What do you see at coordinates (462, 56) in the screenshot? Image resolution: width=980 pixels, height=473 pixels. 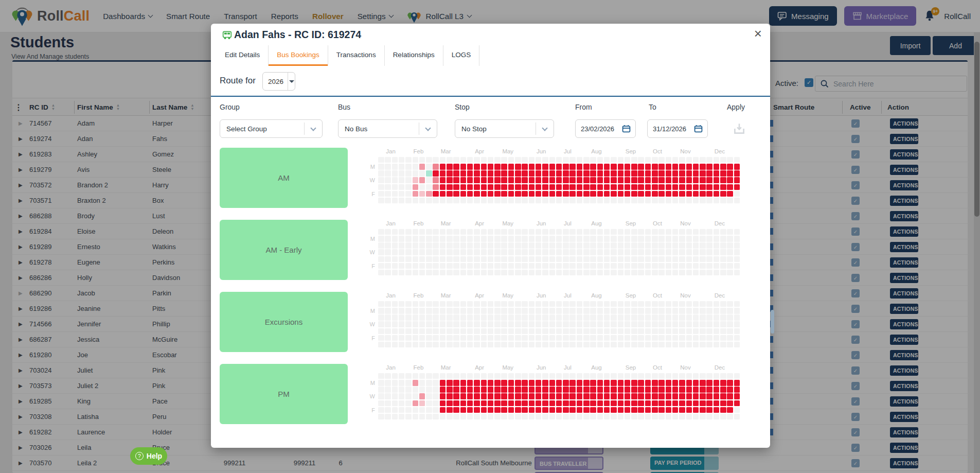 I see `tab-logs: LOGS` at bounding box center [462, 56].